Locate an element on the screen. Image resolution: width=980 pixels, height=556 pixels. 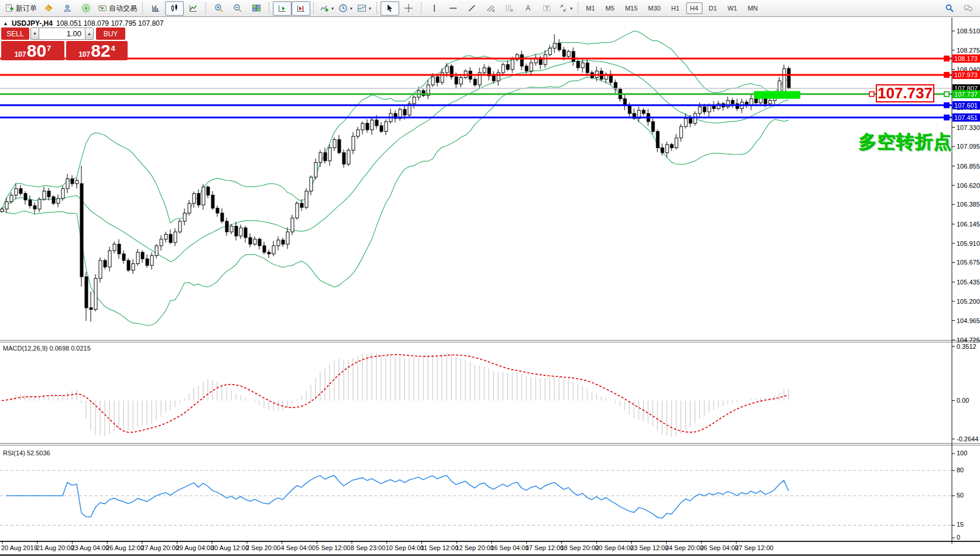
collapse-quote-panel-icon: ▲ is located at coordinates (6, 23).